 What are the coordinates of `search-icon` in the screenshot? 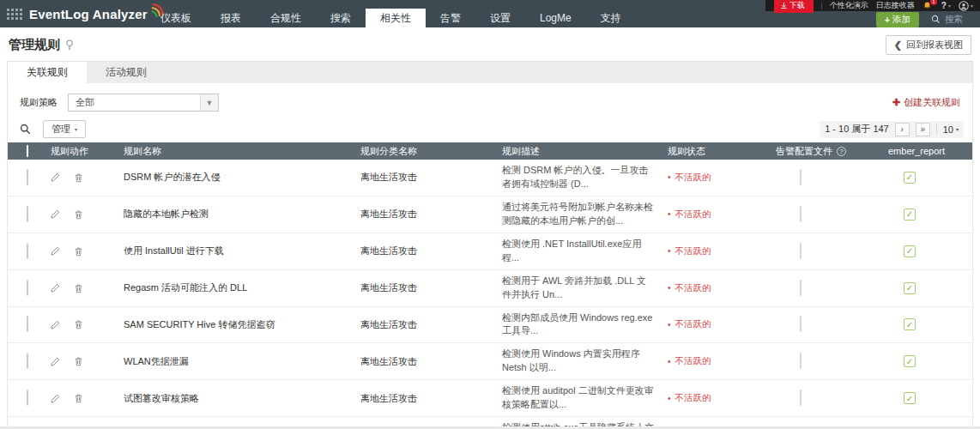 It's located at (935, 19).